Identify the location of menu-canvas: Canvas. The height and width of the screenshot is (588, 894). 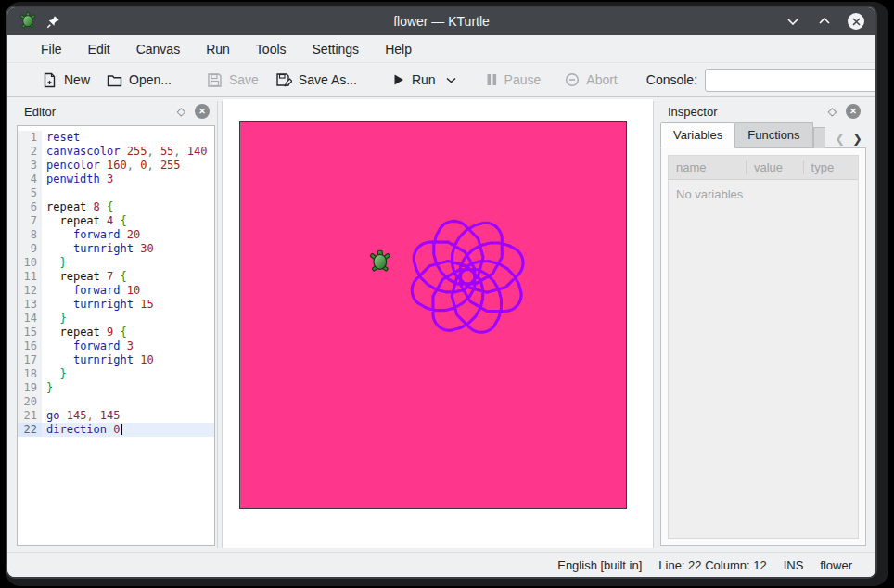
(158, 49).